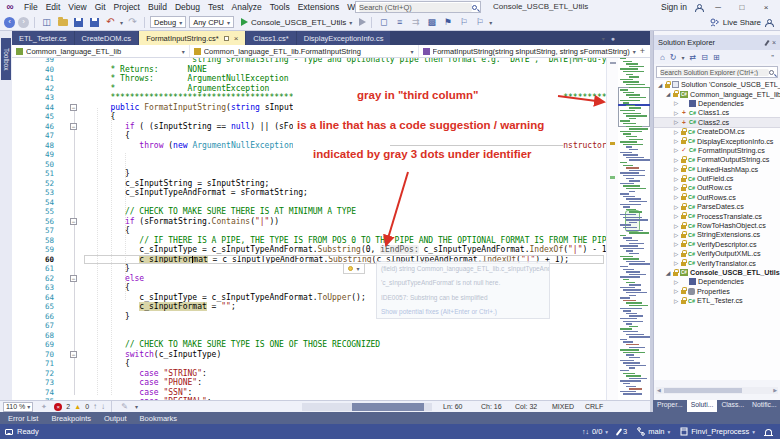 This screenshot has width=780, height=439. I want to click on error-icon: ×, so click(58, 407).